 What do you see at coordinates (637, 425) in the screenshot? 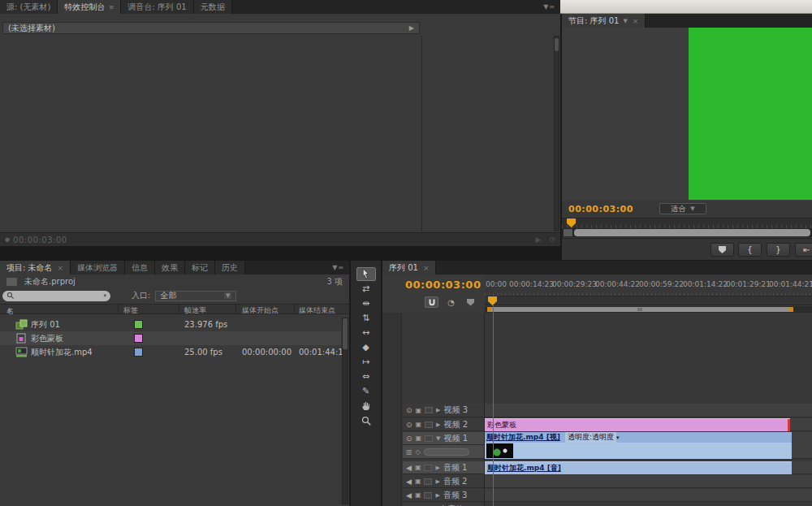
I see `clip-color-matte: 彩色蒙板` at bounding box center [637, 425].